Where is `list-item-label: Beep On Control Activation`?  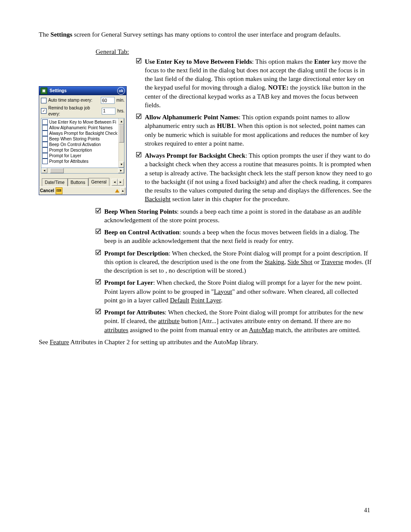
list-item-label: Beep On Control Activation is located at coordinates (75, 145).